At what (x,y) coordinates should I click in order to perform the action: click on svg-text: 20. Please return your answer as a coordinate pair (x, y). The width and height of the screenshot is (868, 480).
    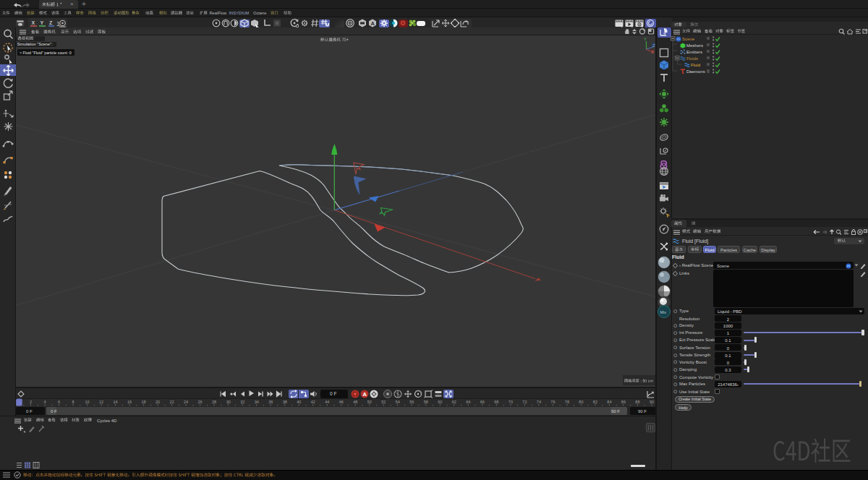
    Looking at the image, I should click on (158, 402).